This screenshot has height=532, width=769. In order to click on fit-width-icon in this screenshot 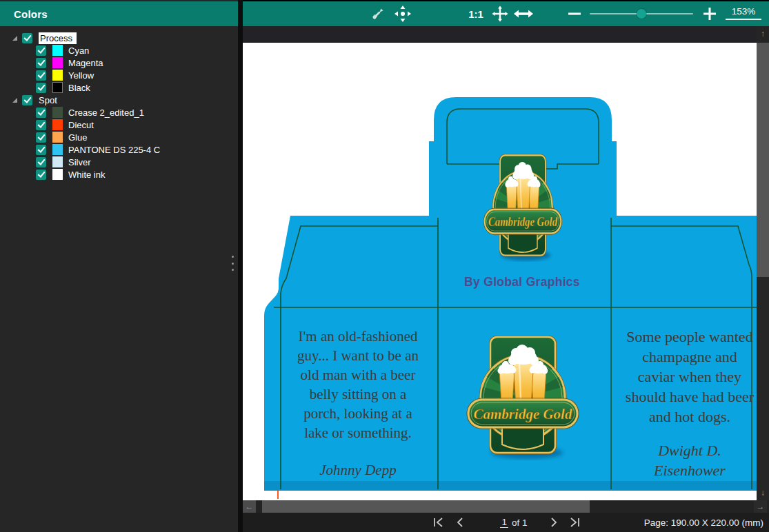, I will do `click(523, 14)`.